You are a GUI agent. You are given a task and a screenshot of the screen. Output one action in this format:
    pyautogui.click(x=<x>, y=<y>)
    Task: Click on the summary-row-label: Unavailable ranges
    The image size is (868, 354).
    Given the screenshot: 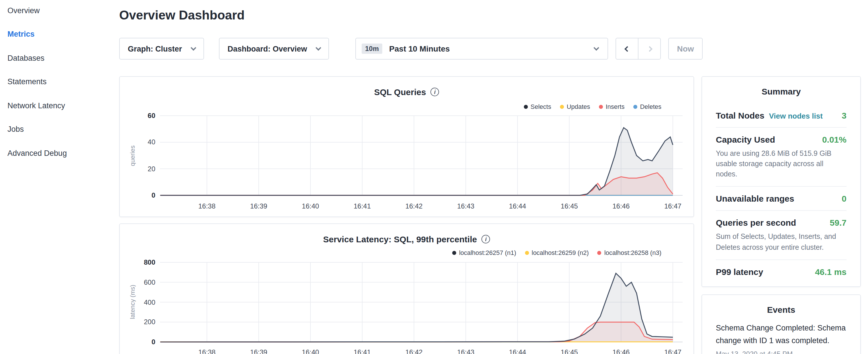 What is the action you would take?
    pyautogui.click(x=755, y=199)
    